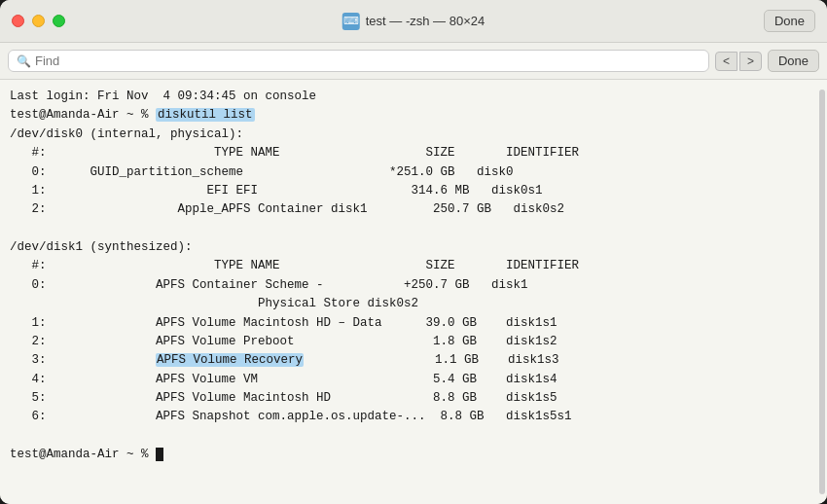  Describe the element at coordinates (414, 61) in the screenshot. I see `searchbar: 🔍 < > Done` at that location.